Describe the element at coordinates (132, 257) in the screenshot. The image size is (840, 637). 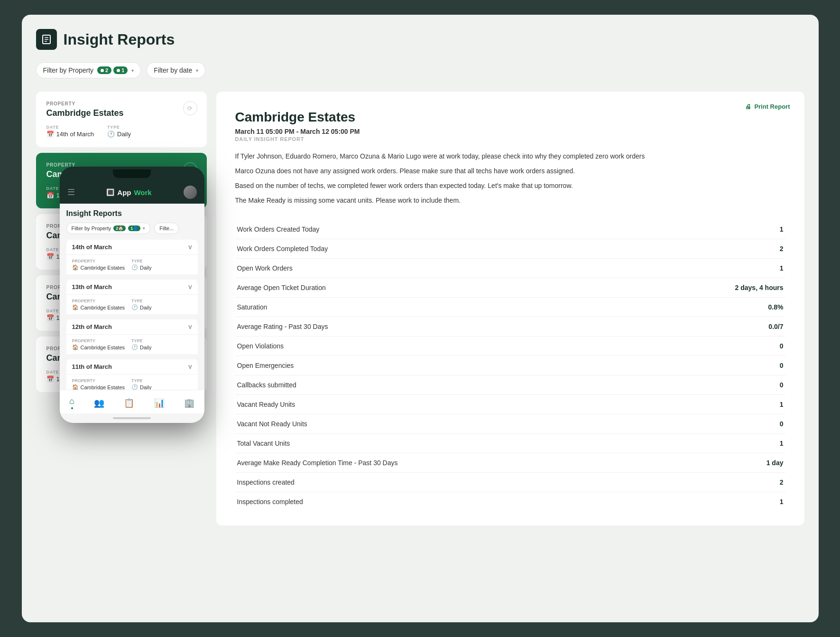
I see `mobile-group-0: 14th of March V PROPERTY 🏠 Cambridge Est…` at that location.